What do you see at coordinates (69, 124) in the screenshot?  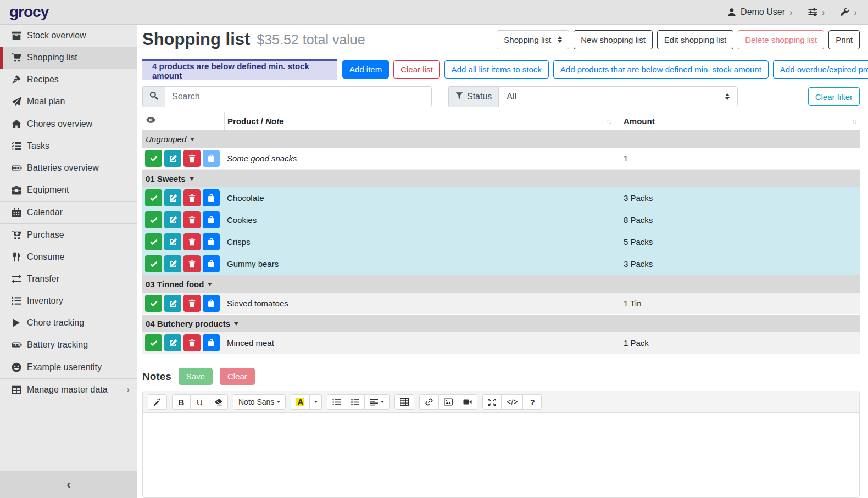 I see `sidebar-item-chores-overview: Chores overview` at bounding box center [69, 124].